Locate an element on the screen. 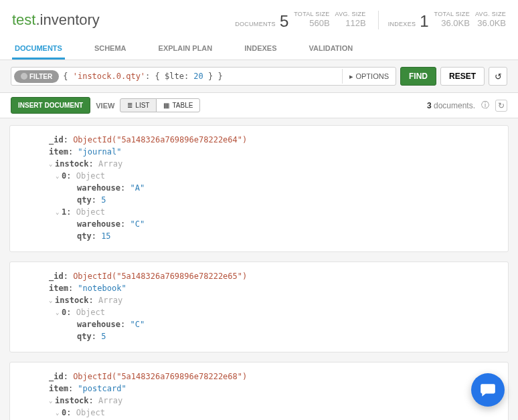 The height and width of the screenshot is (420, 518). insert-document-button: INSERT DOCUMENT is located at coordinates (51, 106).